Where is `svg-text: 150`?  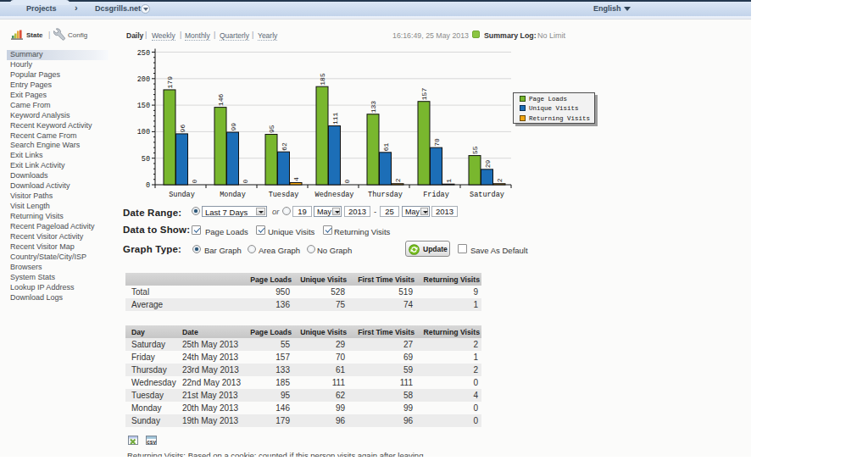
svg-text: 150 is located at coordinates (144, 106).